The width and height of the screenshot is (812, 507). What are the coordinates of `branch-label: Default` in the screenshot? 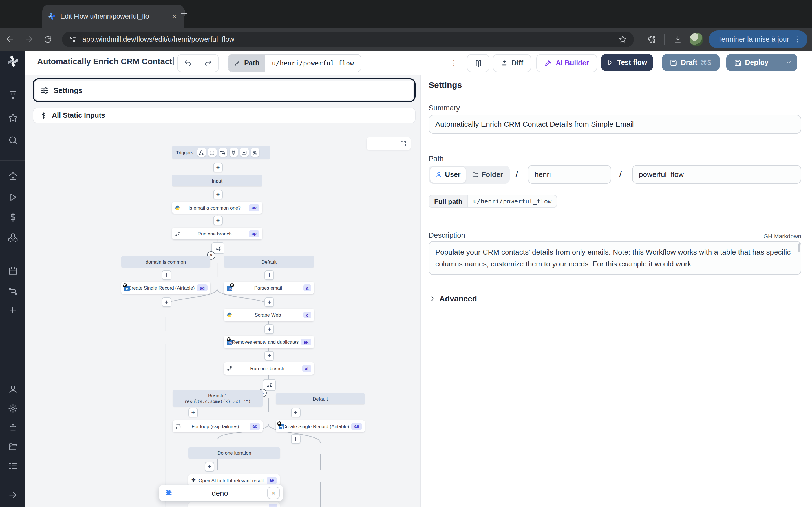 It's located at (320, 399).